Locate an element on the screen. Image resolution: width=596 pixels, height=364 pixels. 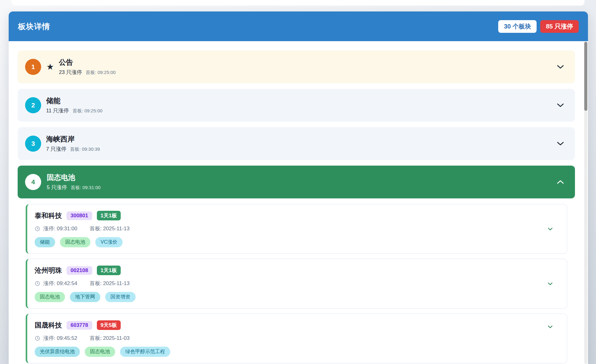
stock-code-badge: 603778 is located at coordinates (79, 325).